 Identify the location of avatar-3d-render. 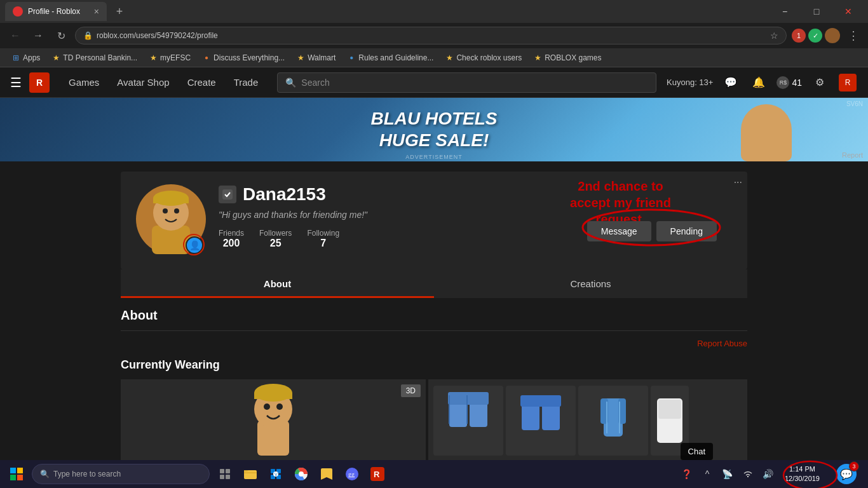
(273, 421).